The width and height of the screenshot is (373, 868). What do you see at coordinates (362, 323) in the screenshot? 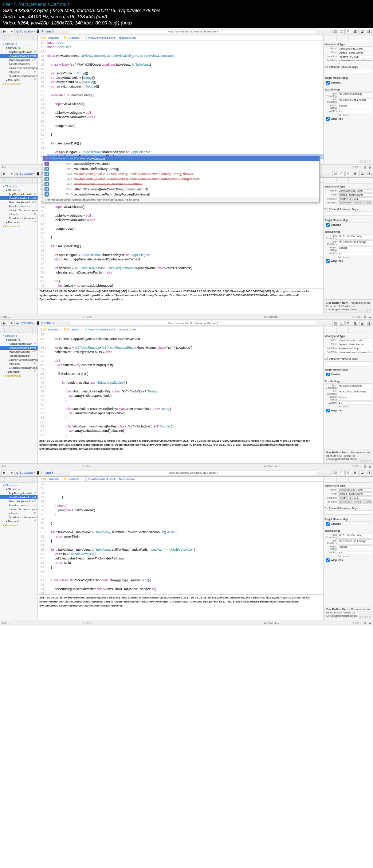
I see `toggle-debug: ⬓` at bounding box center [362, 323].